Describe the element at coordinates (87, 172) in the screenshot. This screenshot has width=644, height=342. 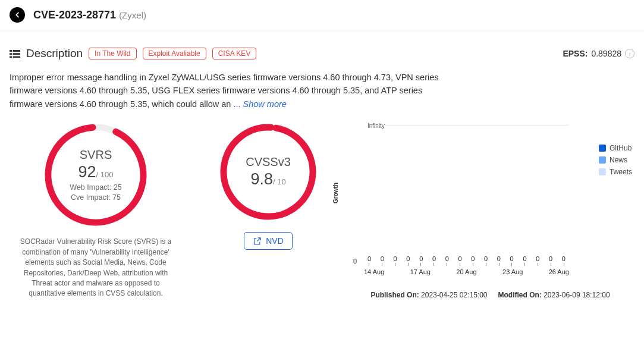
I see `svrs-value: 92` at that location.